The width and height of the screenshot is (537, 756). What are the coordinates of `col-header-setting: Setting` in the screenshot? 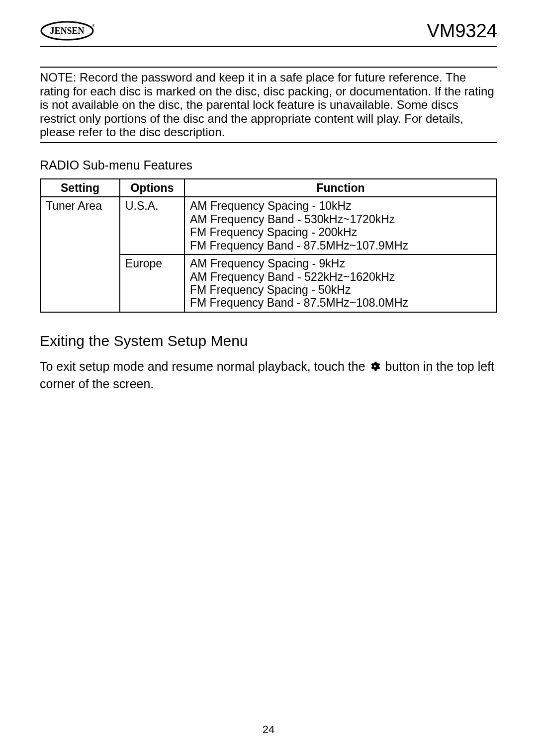 It's located at (80, 188).